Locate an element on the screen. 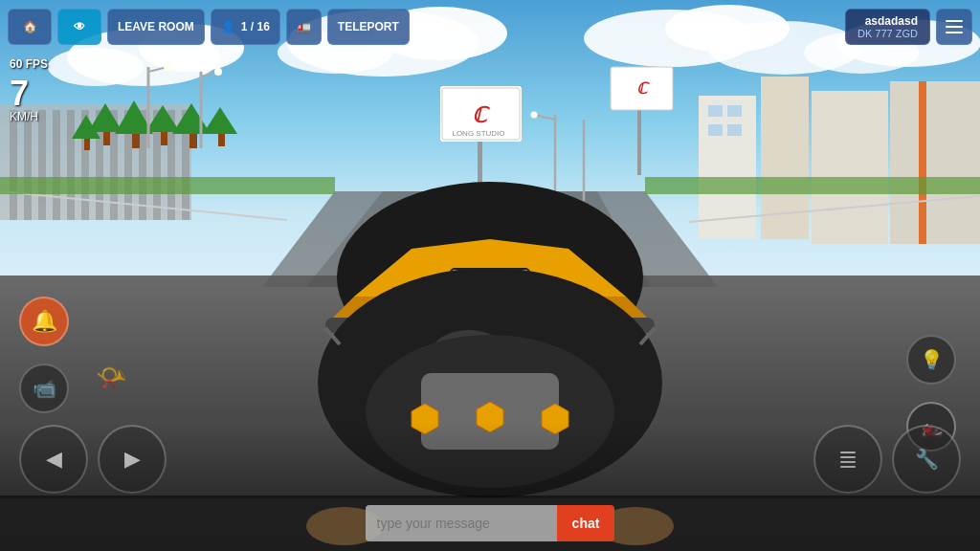 The height and width of the screenshot is (551, 980). chat-button-label: chat is located at coordinates (586, 523).